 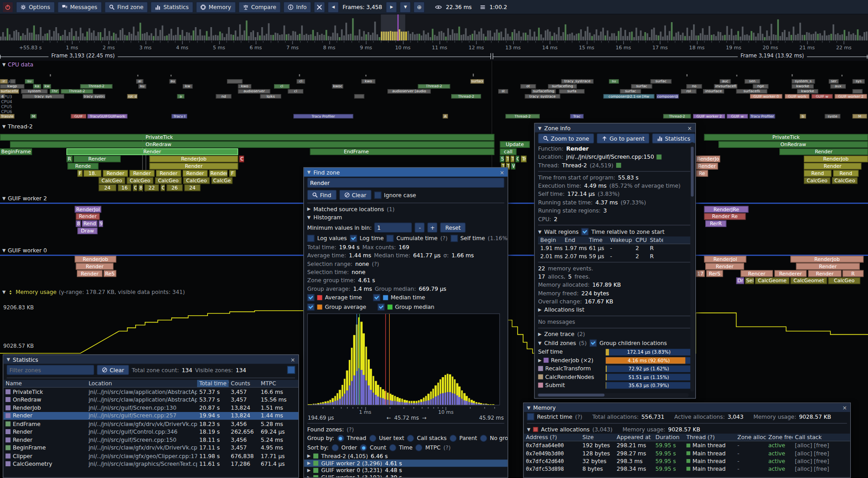 What do you see at coordinates (101, 223) in the screenshot?
I see `zone: 9` at bounding box center [101, 223].